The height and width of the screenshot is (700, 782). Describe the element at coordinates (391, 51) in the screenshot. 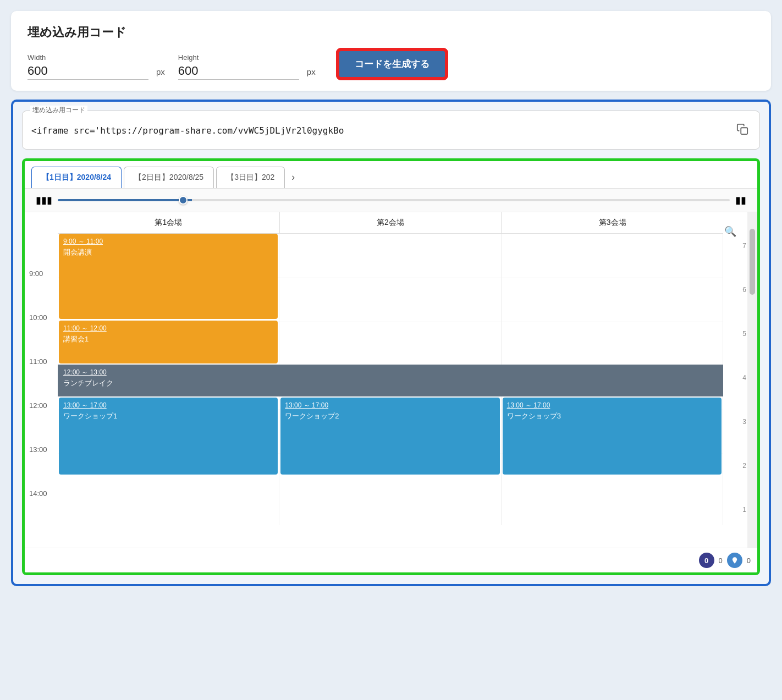

I see `embed-code-card: 埋め込み用コード Width px Height px コードを生成する` at that location.